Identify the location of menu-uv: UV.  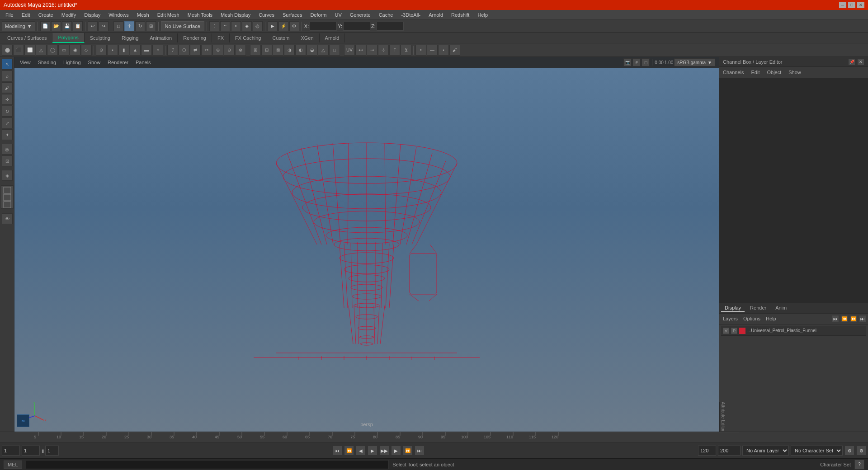
(338, 15).